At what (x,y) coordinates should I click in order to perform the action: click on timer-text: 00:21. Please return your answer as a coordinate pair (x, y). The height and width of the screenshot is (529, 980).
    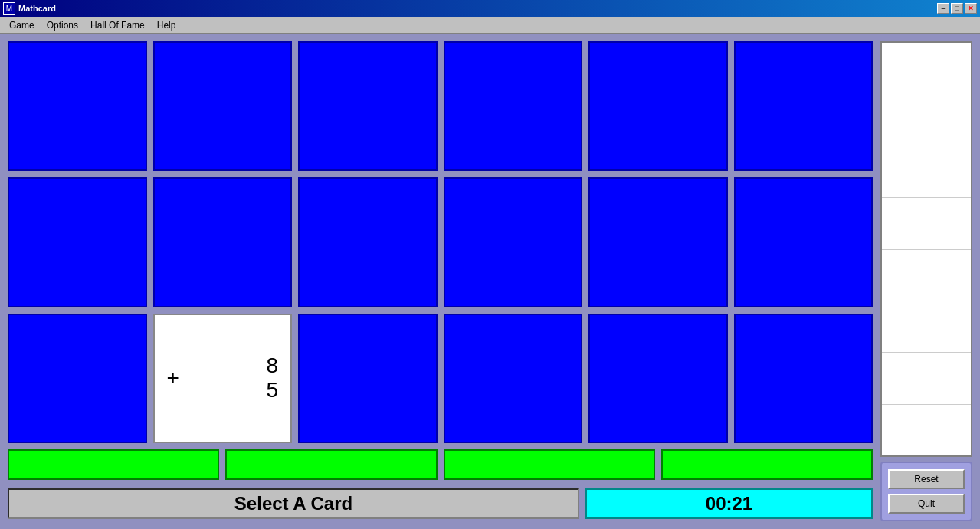
    Looking at the image, I should click on (729, 504).